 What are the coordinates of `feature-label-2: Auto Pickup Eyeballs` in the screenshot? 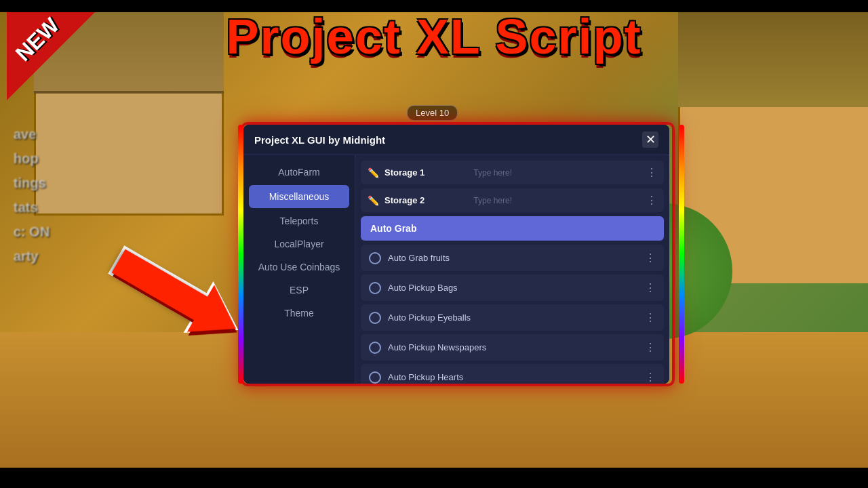 It's located at (513, 317).